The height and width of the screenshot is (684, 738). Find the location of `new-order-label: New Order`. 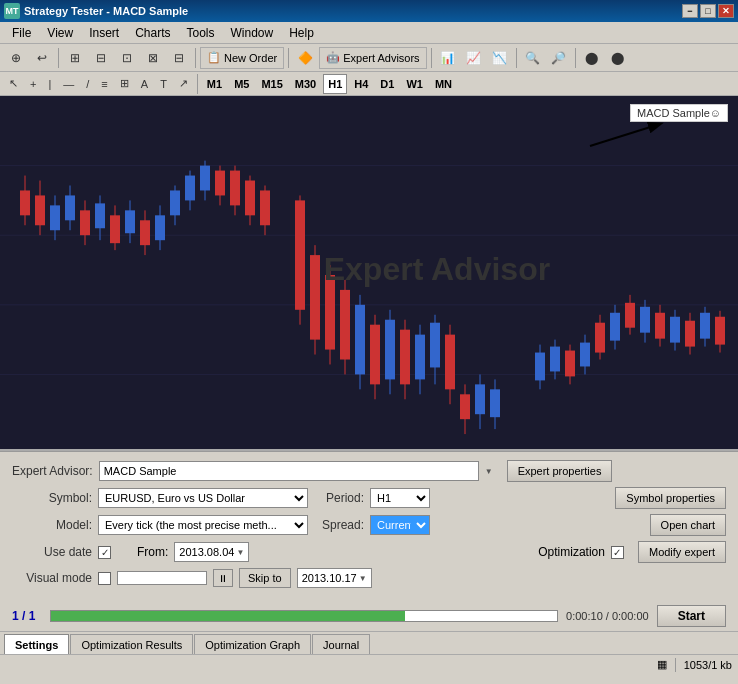

new-order-label: New Order is located at coordinates (250, 58).